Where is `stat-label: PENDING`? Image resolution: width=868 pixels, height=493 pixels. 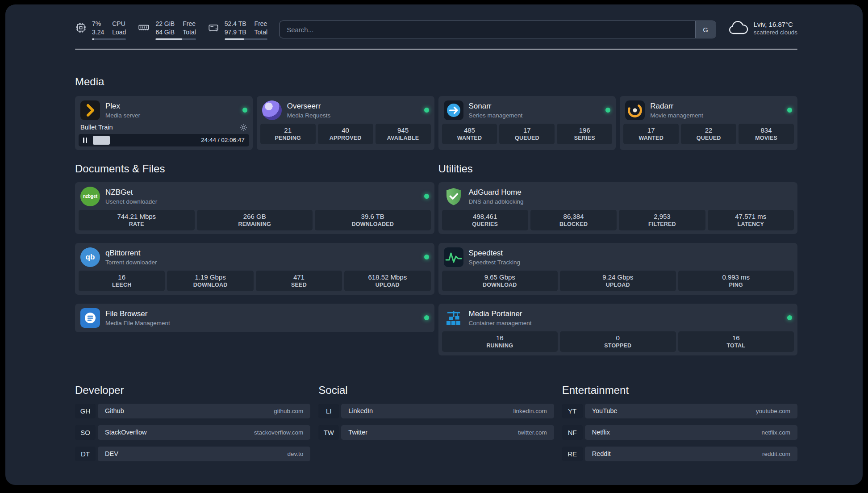 stat-label: PENDING is located at coordinates (288, 138).